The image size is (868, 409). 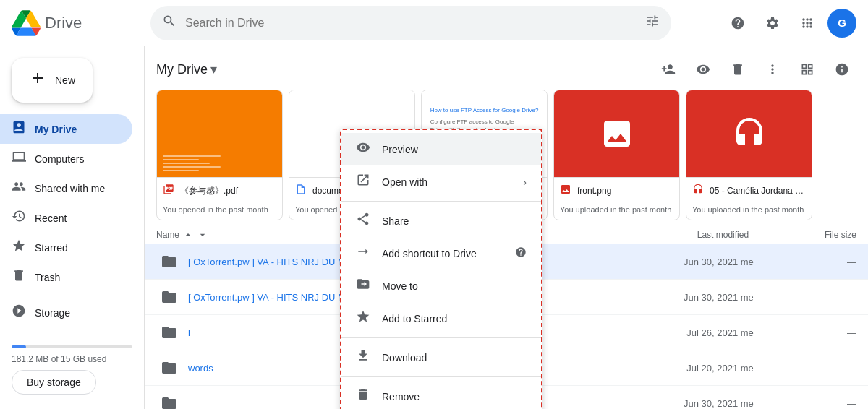 I want to click on file-card-name-0: 《参与感》.pdf, so click(x=229, y=191).